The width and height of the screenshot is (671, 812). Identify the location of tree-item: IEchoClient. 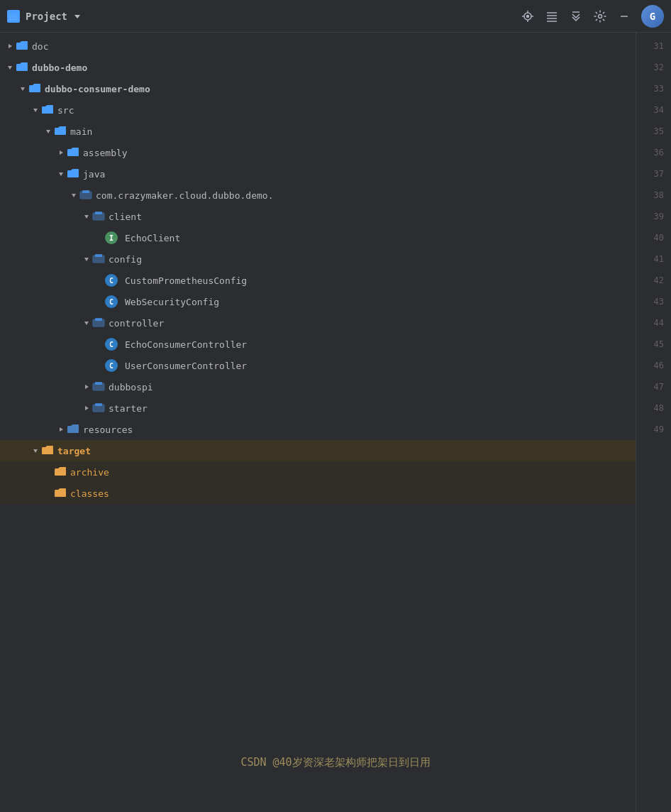
(318, 238).